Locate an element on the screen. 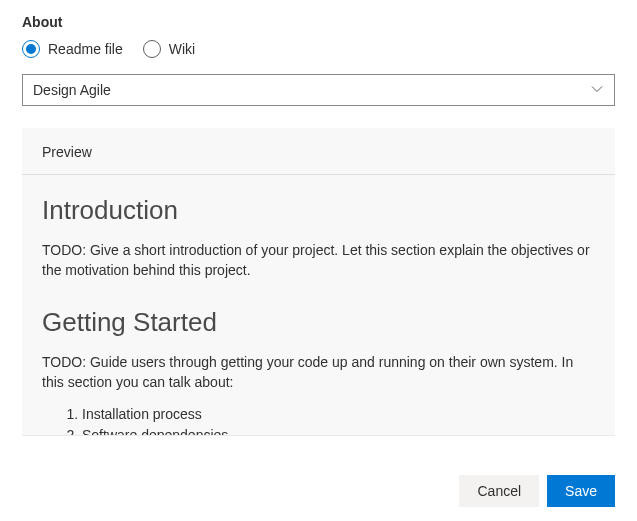 The image size is (637, 521). preview-heading-getting-started: Getting Started is located at coordinates (318, 322).